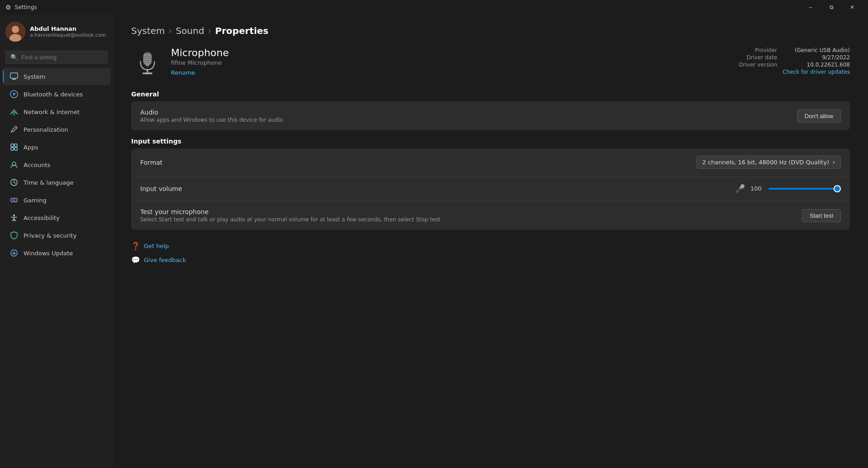 The image size is (868, 468). I want to click on test-desc: Select Start test and talk or play audio…, so click(468, 220).